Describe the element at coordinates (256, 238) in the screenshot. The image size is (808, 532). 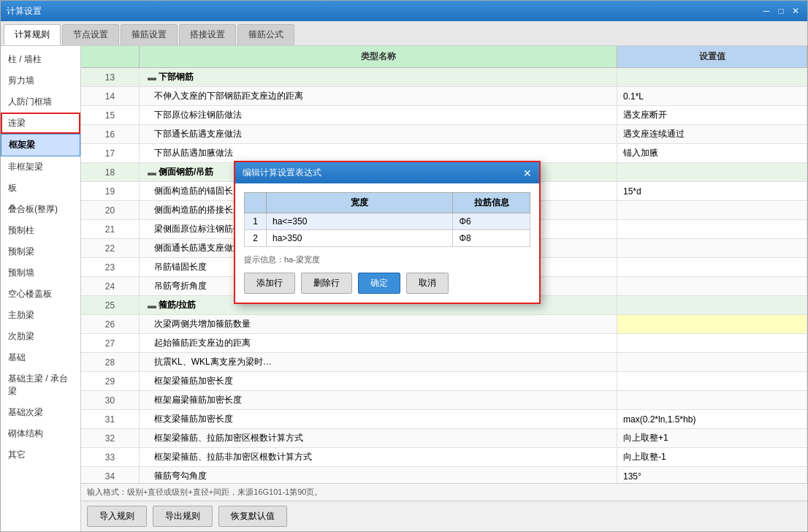
I see `row-idx: 2` at that location.